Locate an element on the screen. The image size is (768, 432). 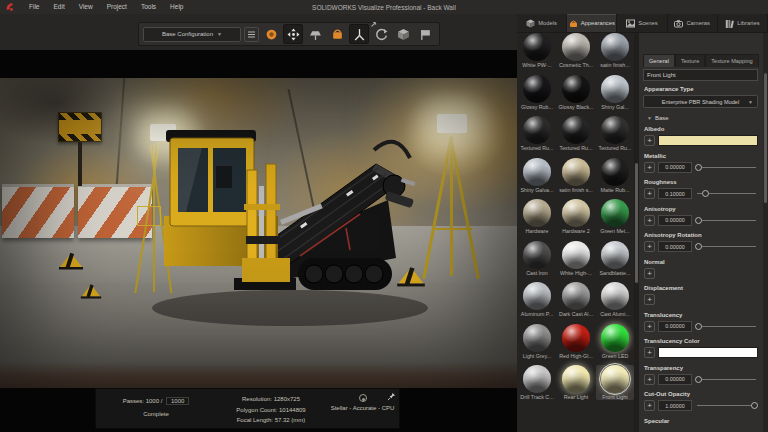
appearance-swatch: Sandblaste... is located at coordinates (615, 258).